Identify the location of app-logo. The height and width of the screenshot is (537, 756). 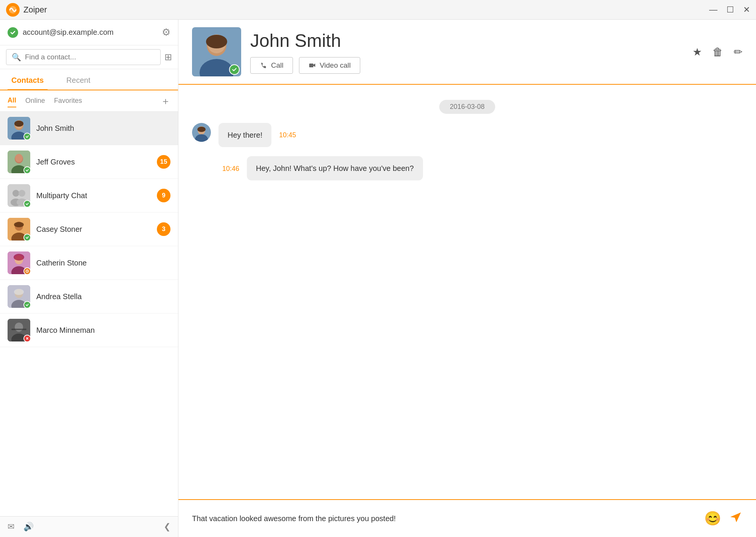
(13, 10).